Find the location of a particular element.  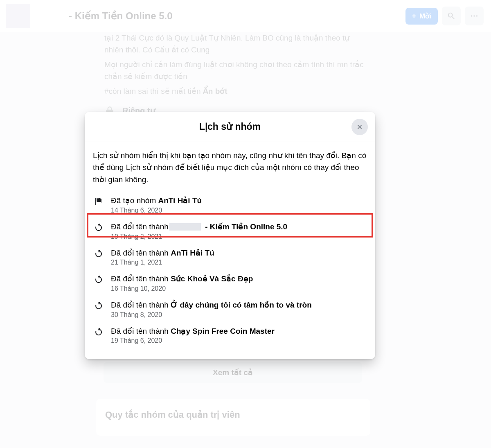

history-item: Đã đổi tên thành - Kiếm Tiền Online 5.01… is located at coordinates (230, 232).